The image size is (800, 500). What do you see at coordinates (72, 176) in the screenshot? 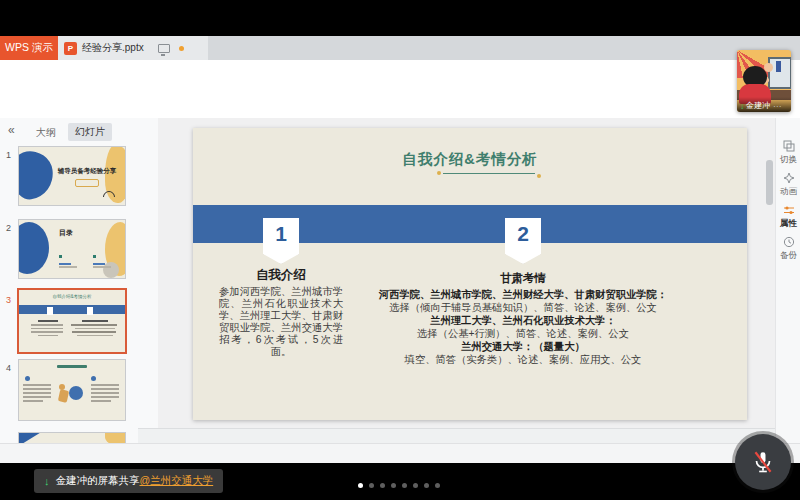
I see `slide-thumbnail-1: 辅导员备考经验分享` at bounding box center [72, 176].